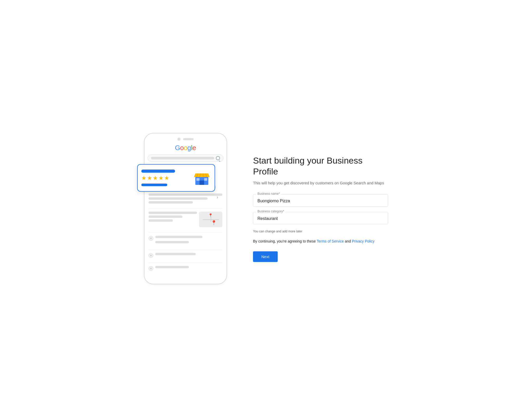 This screenshot has height=417, width=532. I want to click on business-category-label: Business category*, so click(271, 211).